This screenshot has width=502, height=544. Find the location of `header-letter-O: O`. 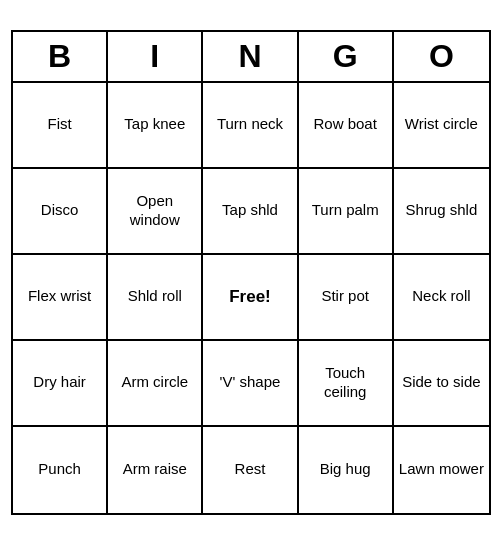

header-letter-O: O is located at coordinates (442, 56).